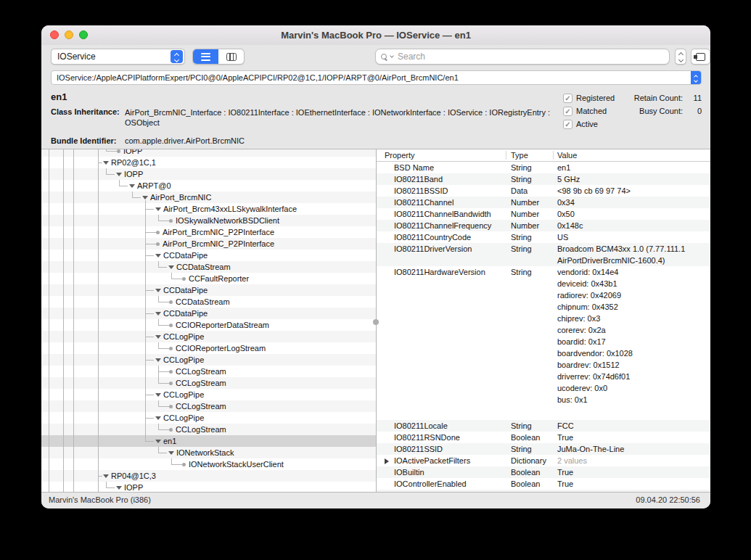  I want to click on active-checkbox: ✓, so click(567, 125).